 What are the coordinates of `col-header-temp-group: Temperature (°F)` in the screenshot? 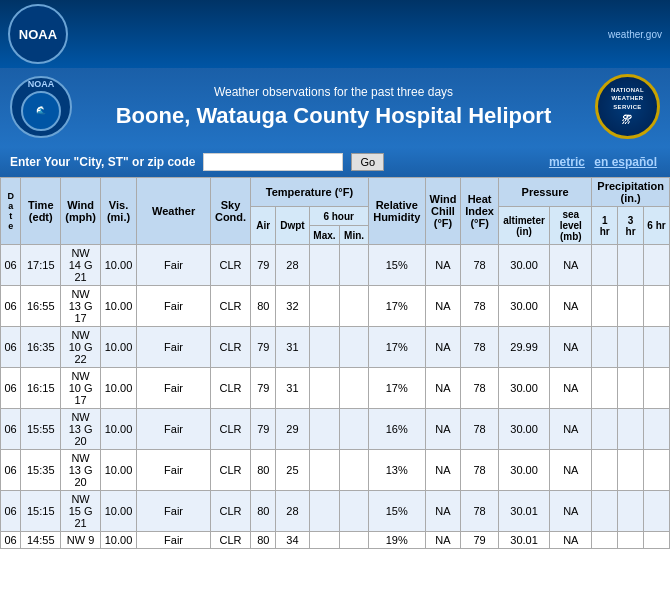 It's located at (310, 192).